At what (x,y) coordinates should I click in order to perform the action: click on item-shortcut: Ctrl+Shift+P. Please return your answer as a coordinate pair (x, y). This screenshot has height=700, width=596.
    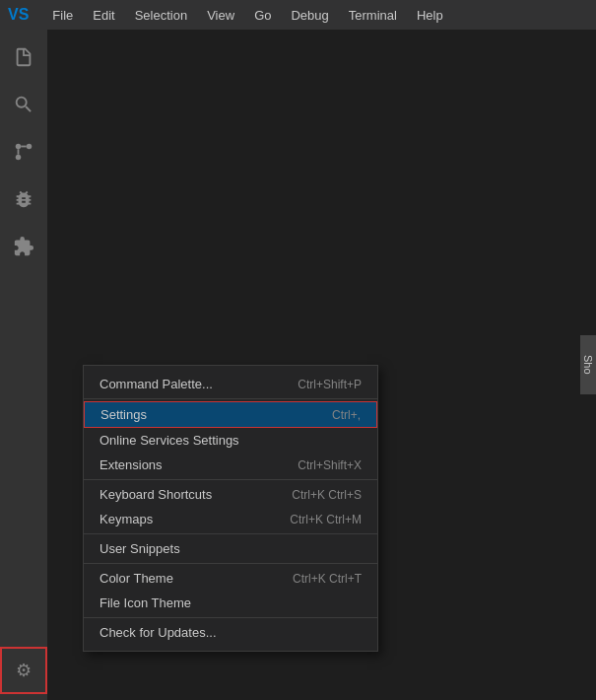
    Looking at the image, I should click on (329, 385).